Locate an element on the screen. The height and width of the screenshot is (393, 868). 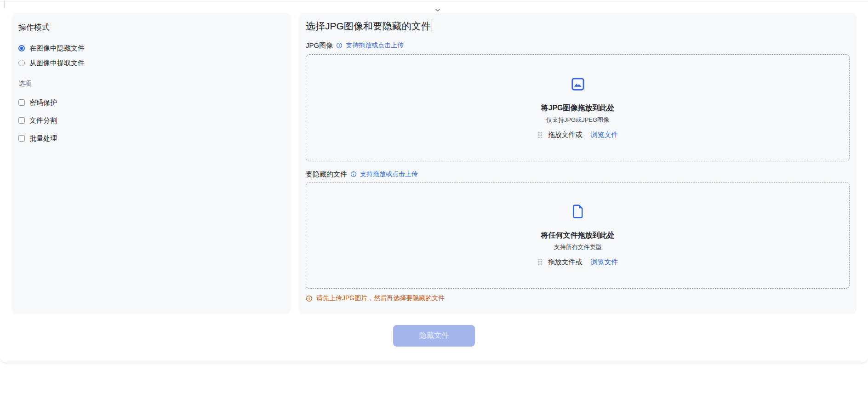
text-caret is located at coordinates (432, 26).